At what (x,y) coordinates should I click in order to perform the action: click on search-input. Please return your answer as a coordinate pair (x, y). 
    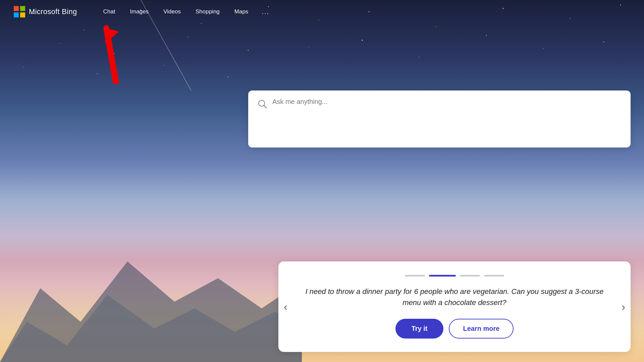
    Looking at the image, I should click on (447, 113).